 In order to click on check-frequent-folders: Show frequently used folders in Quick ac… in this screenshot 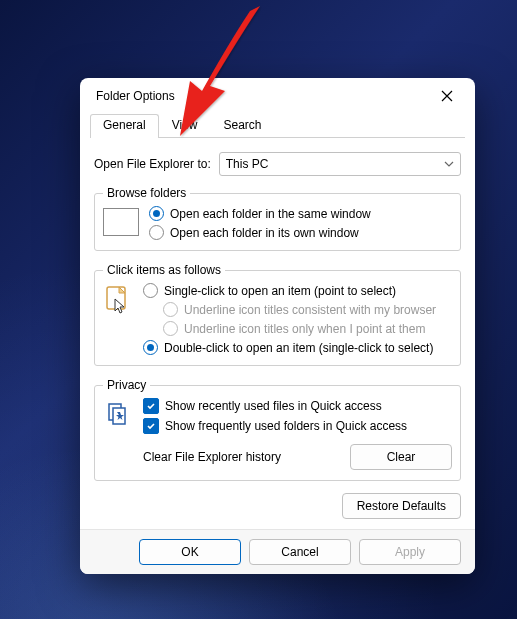, I will do `click(275, 426)`.